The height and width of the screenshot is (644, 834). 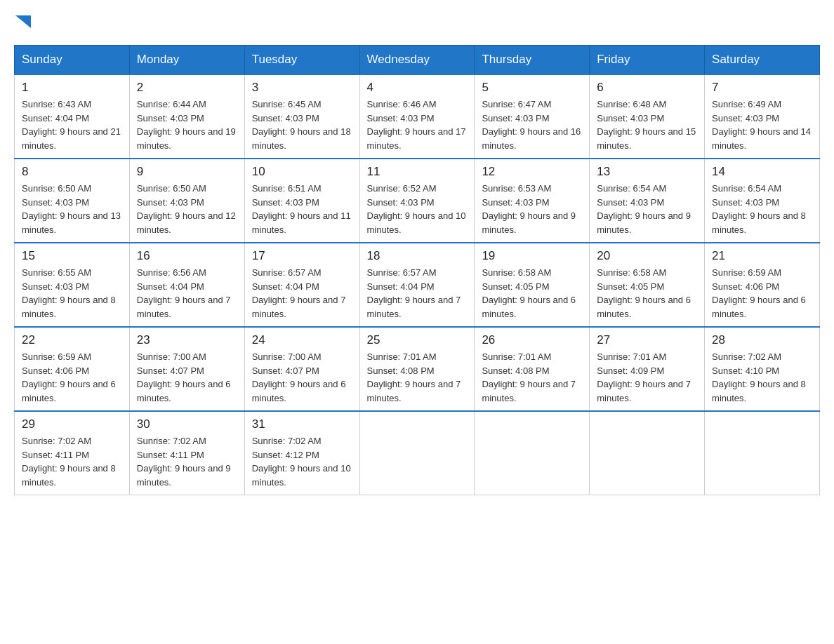 What do you see at coordinates (72, 201) in the screenshot?
I see `calendar-cell: 8 Sunrise: 6:50 AMSunset: 4:03 PMDayligh…` at bounding box center [72, 201].